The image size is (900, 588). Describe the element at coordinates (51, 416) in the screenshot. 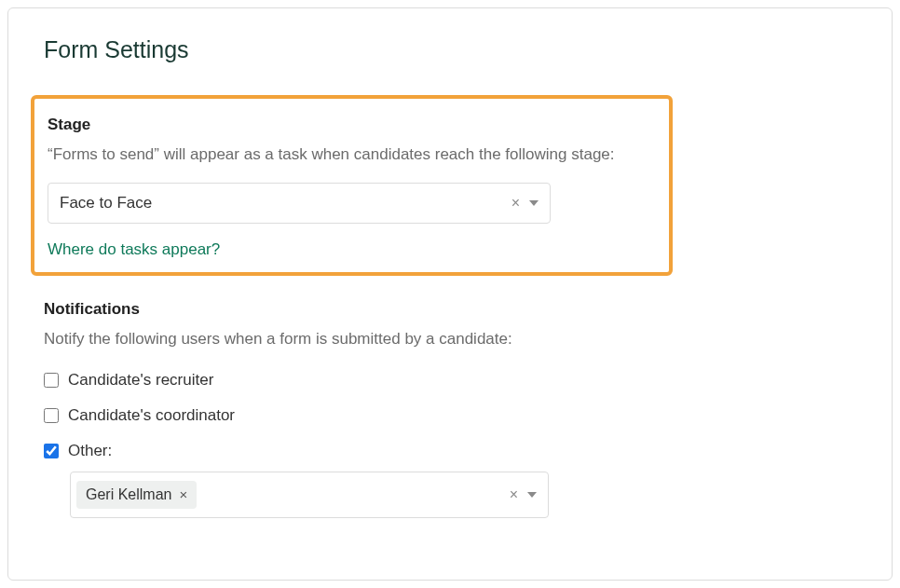

I see `coordinator-checkbox` at that location.